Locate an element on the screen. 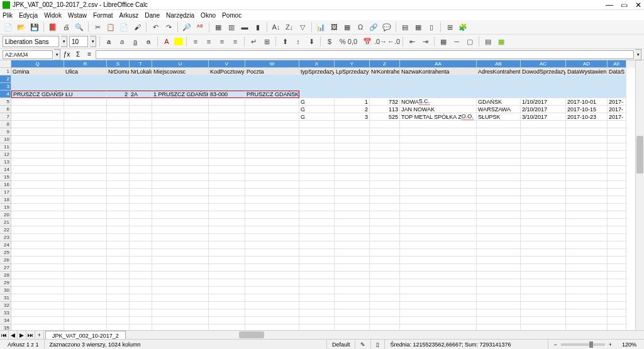 The height and width of the screenshot is (349, 644). cell: G is located at coordinates (317, 109).